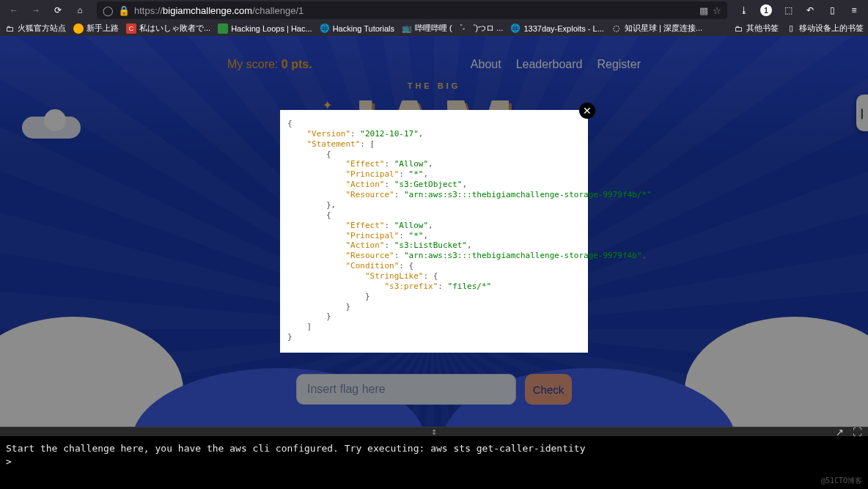  Describe the element at coordinates (756, 28) in the screenshot. I see `other-bookmarks: 🗀其他书签` at that location.